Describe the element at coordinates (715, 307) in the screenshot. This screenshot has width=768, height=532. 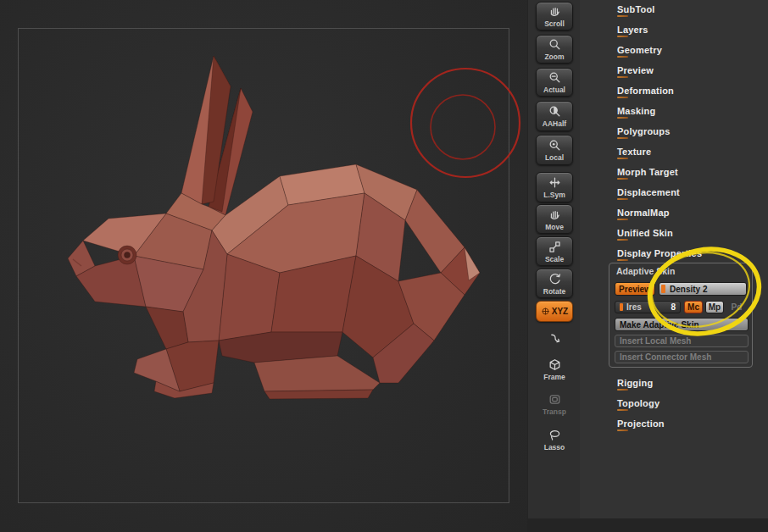
I see `mp-button: Mp` at that location.